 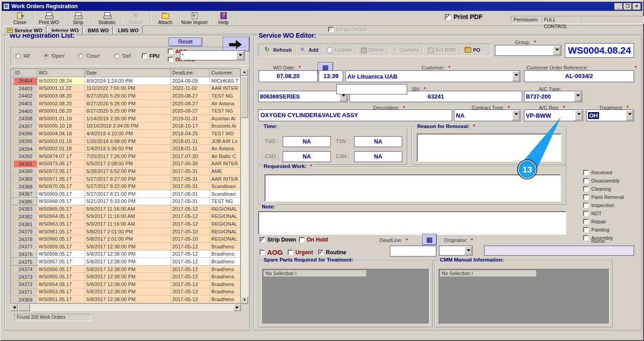 What do you see at coordinates (372, 89) in the screenshot?
I see `pn-search-field` at bounding box center [372, 89].